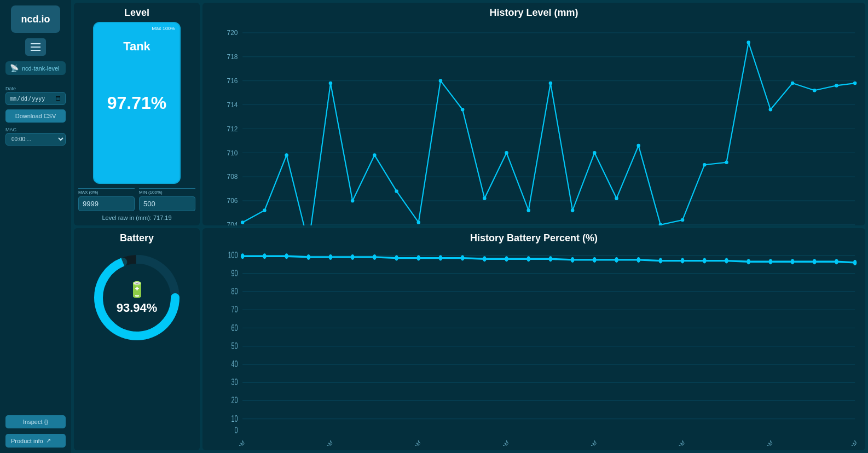 This screenshot has height=453, width=868. What do you see at coordinates (36, 89) in the screenshot?
I see `date-label-text: Date` at bounding box center [36, 89].